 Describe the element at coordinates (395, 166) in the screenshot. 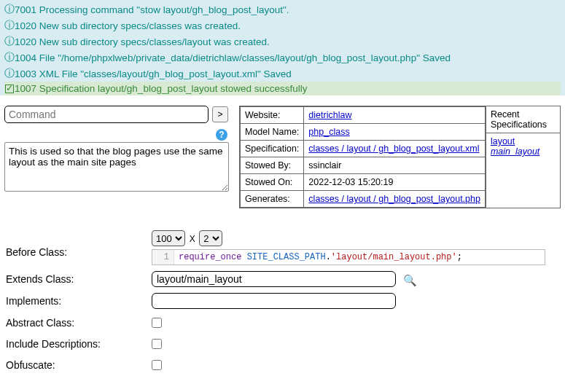

I see `value-stowedby: ssinclair` at that location.